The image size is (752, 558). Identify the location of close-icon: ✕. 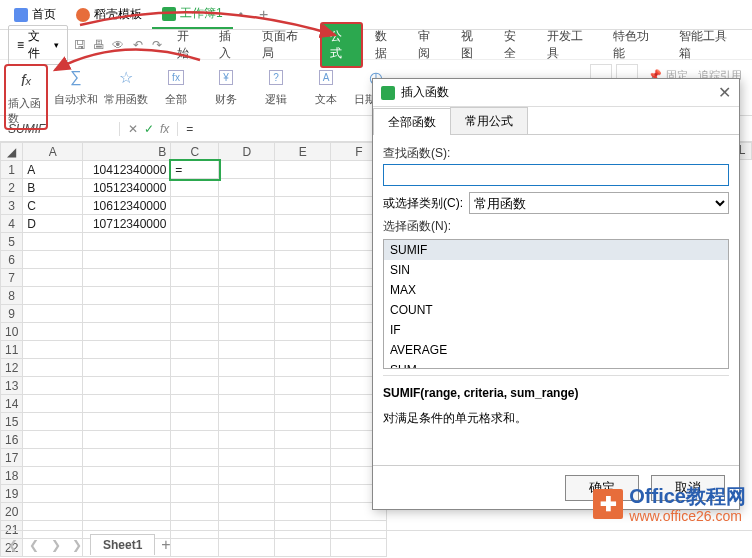
(724, 92).